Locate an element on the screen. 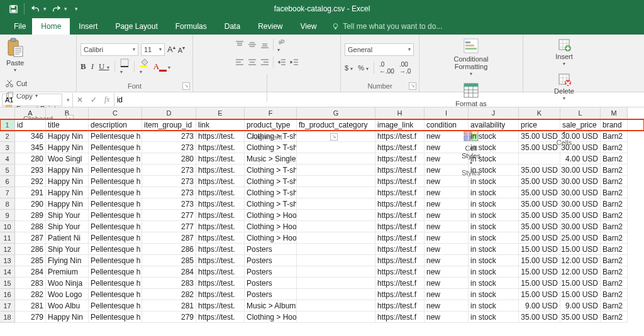 The width and height of the screenshot is (644, 336). row-header-8: 8 is located at coordinates (8, 204).